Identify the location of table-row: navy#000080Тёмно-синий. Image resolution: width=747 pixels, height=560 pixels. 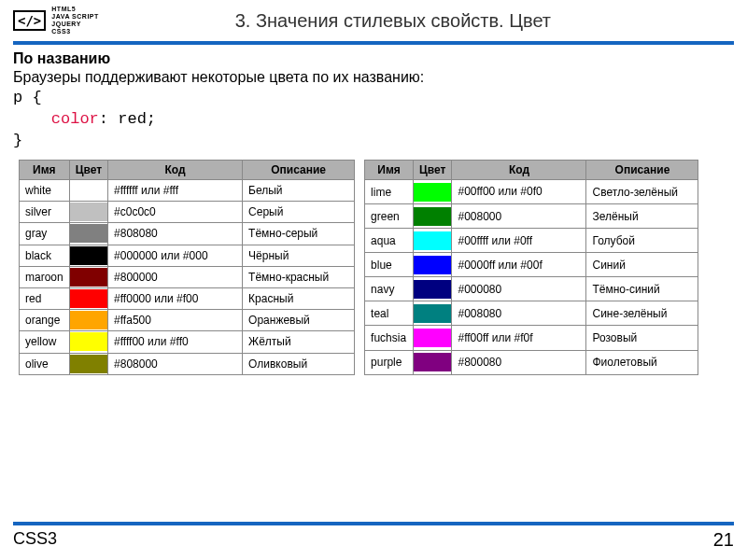
(532, 289).